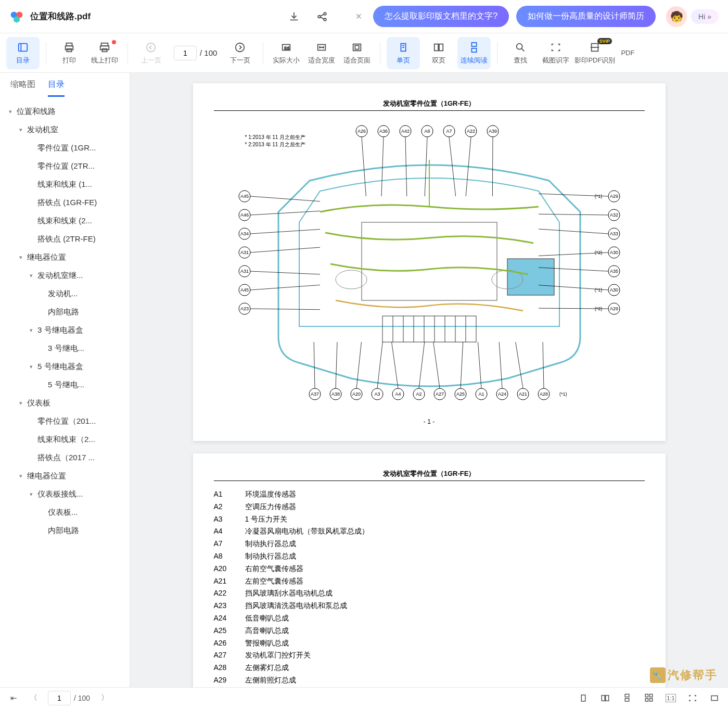 The height and width of the screenshot is (708, 728). Describe the element at coordinates (65, 203) in the screenshot. I see `outline-item: 搭铁点 (1GR-FE)` at that location.